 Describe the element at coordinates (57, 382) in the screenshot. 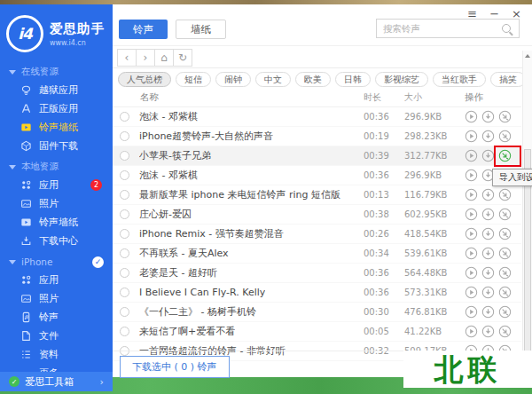

I see `sidebar-toolbox: ✓ 爱思工具箱 ›` at that location.